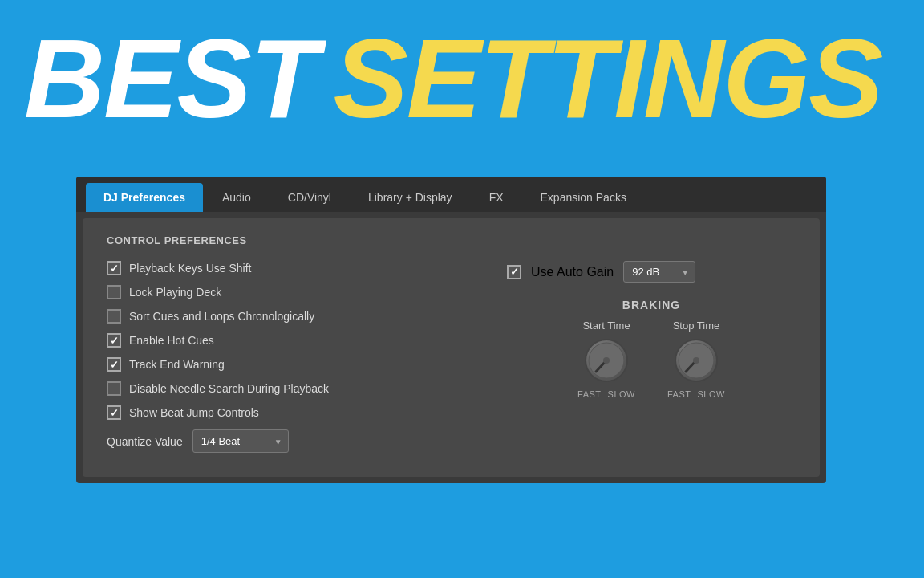 The height and width of the screenshot is (578, 924). I want to click on stop-time-slow-label: SLOW, so click(711, 394).